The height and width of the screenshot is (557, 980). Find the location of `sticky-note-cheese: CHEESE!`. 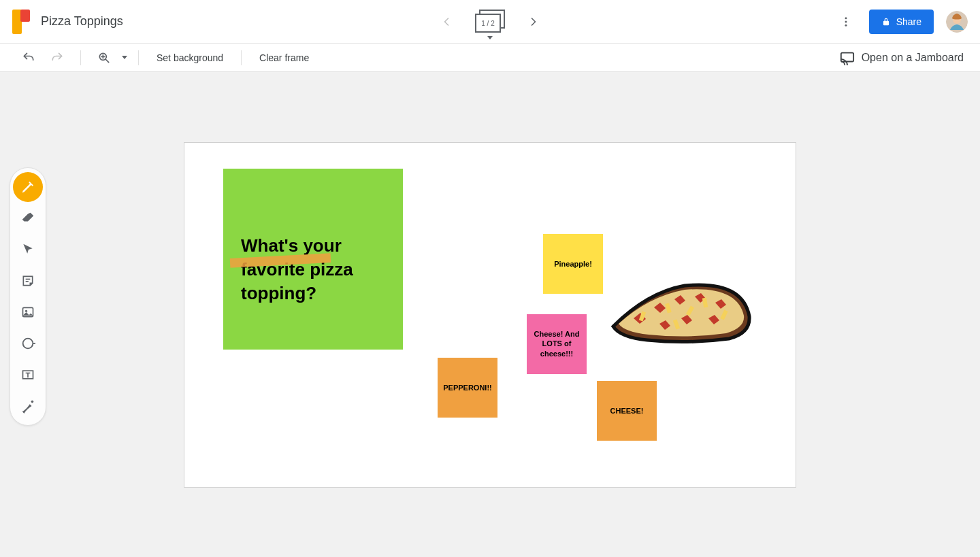

sticky-note-cheese: CHEESE! is located at coordinates (627, 411).